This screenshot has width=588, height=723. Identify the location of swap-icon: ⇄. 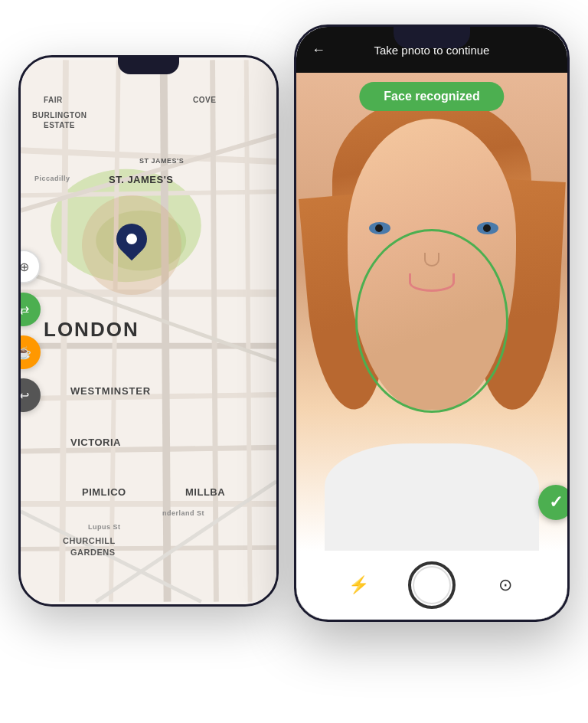
(24, 309).